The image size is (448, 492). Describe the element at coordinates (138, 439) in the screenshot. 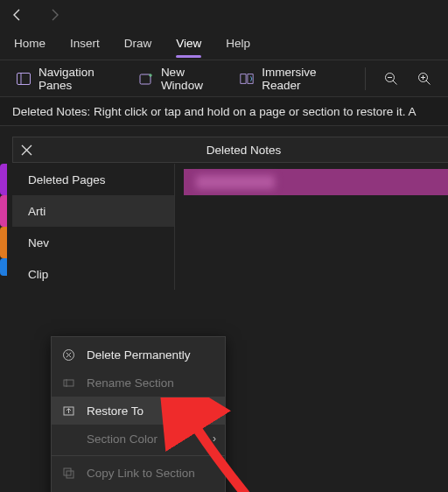

I see `ctx-section-color: Section Color ›` at that location.